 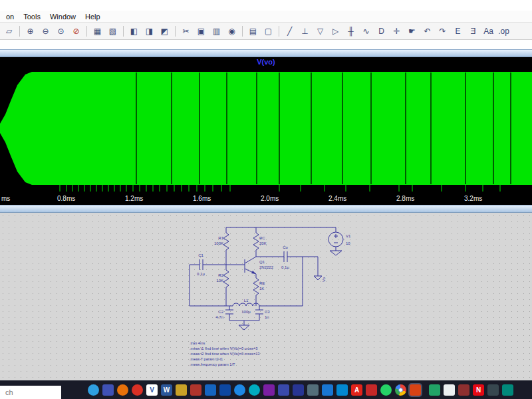 What do you see at coordinates (382, 31) in the screenshot?
I see `component-icon: D` at bounding box center [382, 31].